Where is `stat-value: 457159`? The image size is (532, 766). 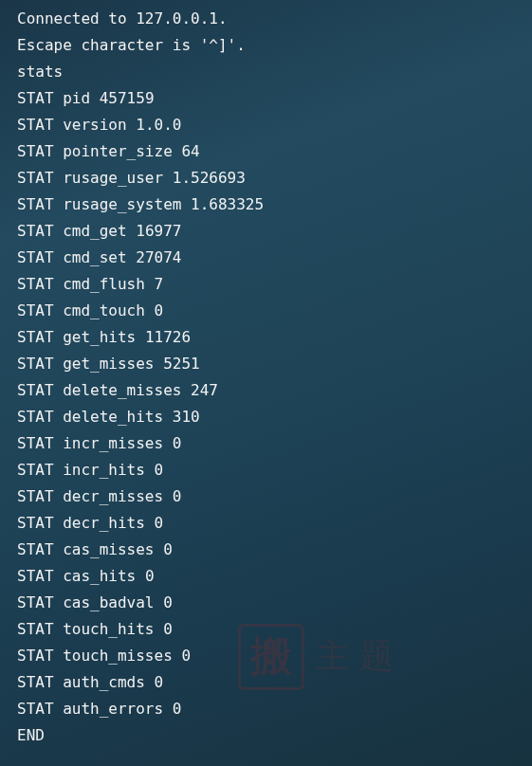 stat-value: 457159 is located at coordinates (127, 99).